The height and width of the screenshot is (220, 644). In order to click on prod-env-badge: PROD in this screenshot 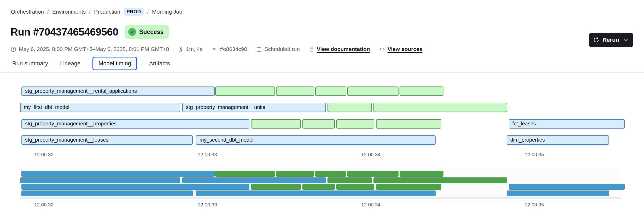, I will do `click(134, 12)`.